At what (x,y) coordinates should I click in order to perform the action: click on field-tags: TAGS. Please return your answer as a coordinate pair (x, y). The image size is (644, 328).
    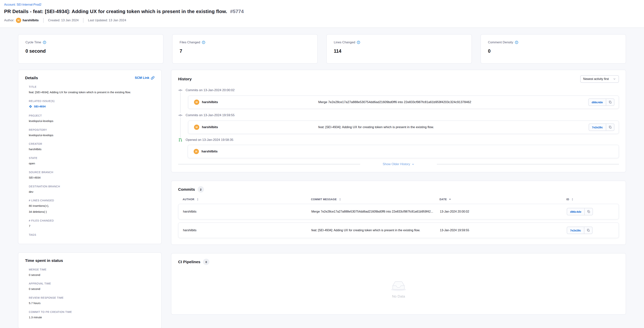
    Looking at the image, I should click on (90, 235).